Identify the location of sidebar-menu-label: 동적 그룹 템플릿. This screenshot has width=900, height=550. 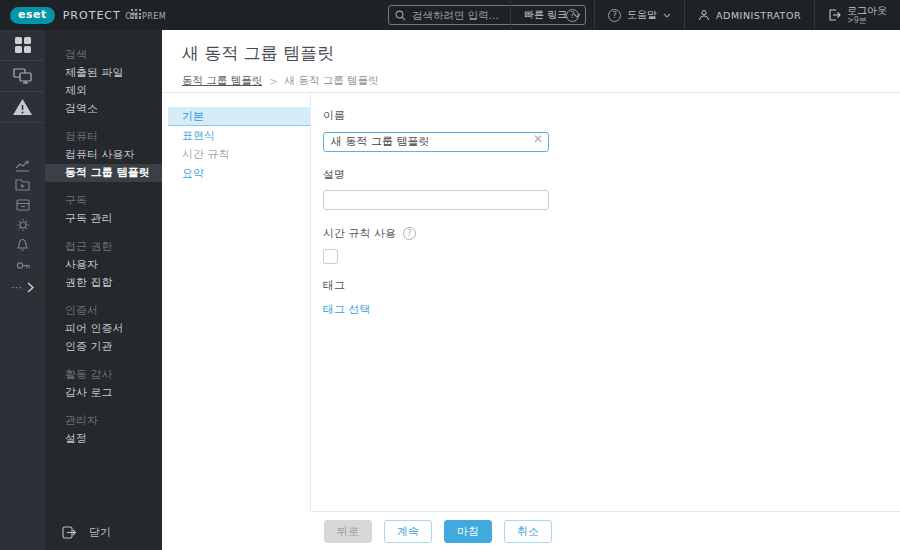
(108, 172).